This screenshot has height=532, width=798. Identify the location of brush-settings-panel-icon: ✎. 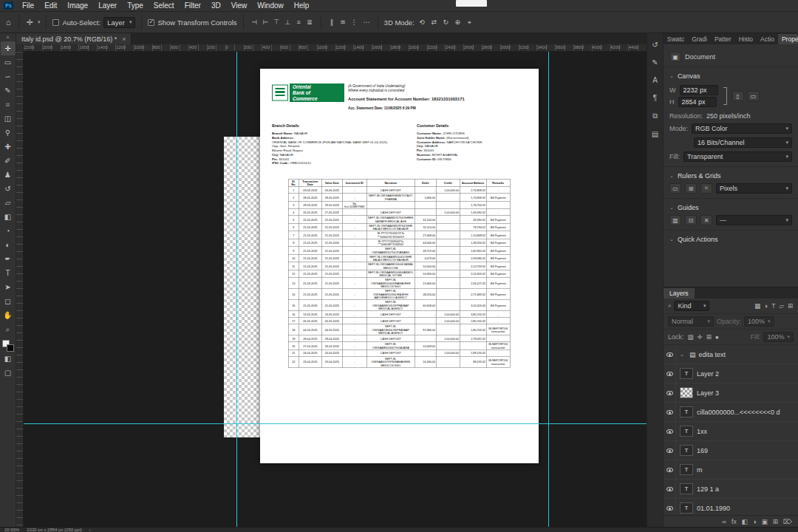
(655, 62).